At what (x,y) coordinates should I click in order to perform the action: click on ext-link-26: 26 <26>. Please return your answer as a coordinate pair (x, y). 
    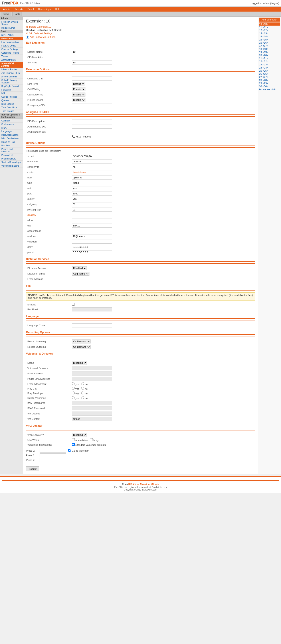
    Looking at the image, I should click on (270, 74).